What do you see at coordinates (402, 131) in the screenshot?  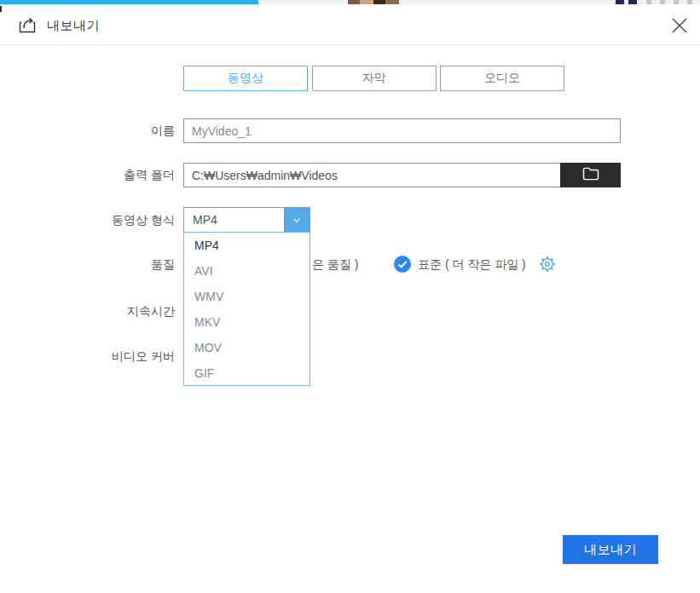 I see `name-input` at bounding box center [402, 131].